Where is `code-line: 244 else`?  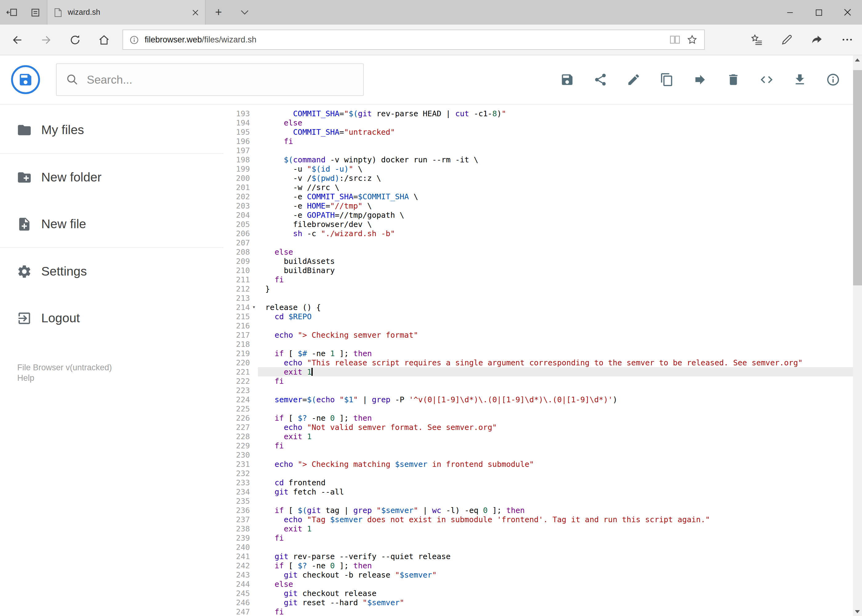 code-line: 244 else is located at coordinates (543, 584).